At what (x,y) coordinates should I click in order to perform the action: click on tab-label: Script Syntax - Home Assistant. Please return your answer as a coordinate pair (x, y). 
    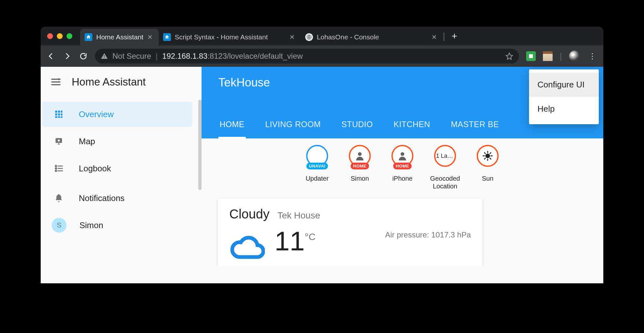
    Looking at the image, I should click on (230, 37).